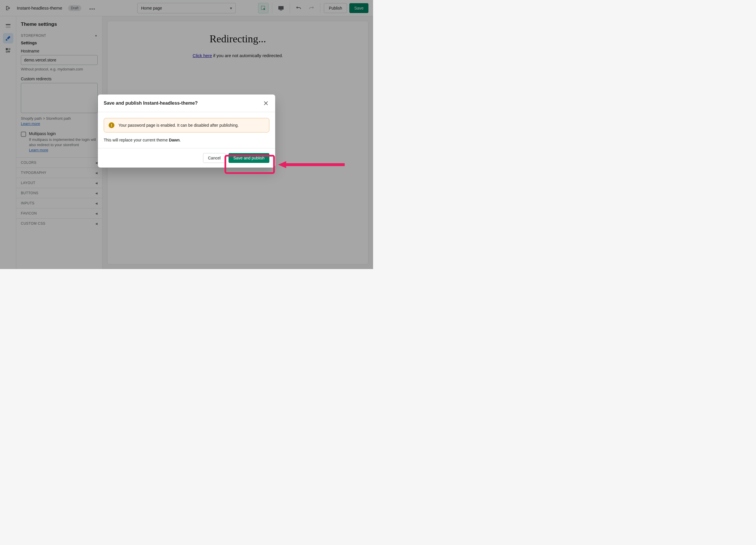  I want to click on modal-title: Save and publish Instant-headless-theme?, so click(151, 103).